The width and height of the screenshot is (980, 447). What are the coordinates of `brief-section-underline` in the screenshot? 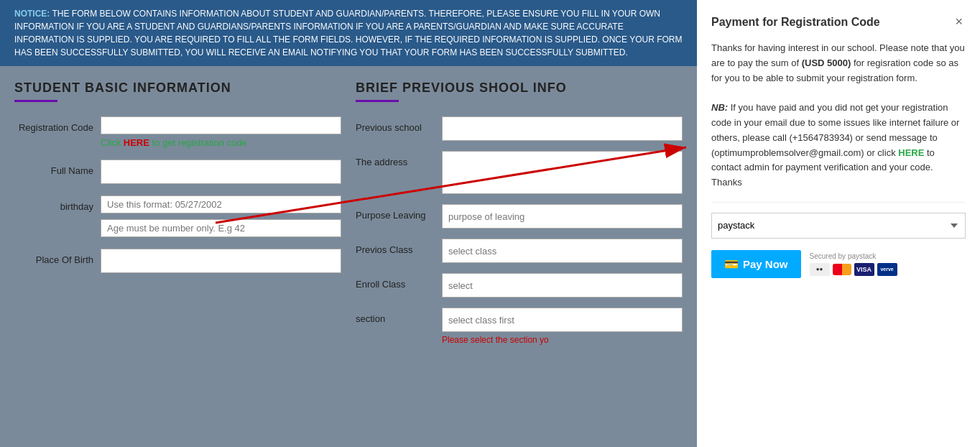 It's located at (377, 101).